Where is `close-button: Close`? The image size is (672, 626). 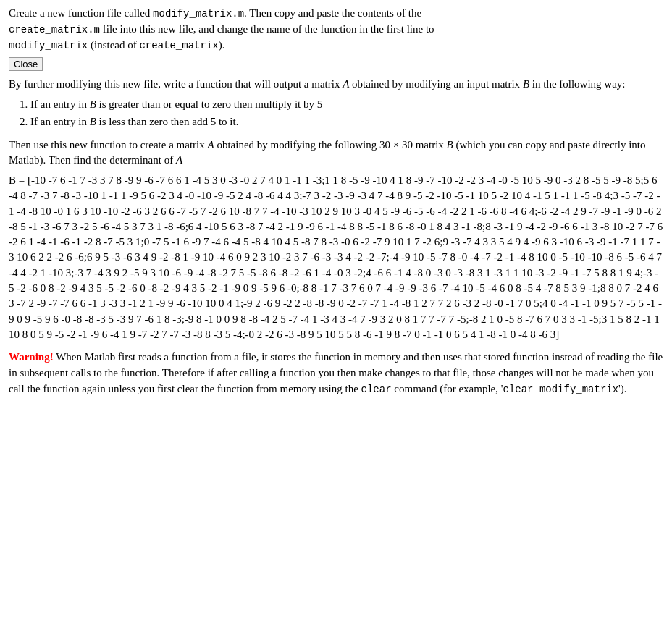
close-button: Close is located at coordinates (26, 64).